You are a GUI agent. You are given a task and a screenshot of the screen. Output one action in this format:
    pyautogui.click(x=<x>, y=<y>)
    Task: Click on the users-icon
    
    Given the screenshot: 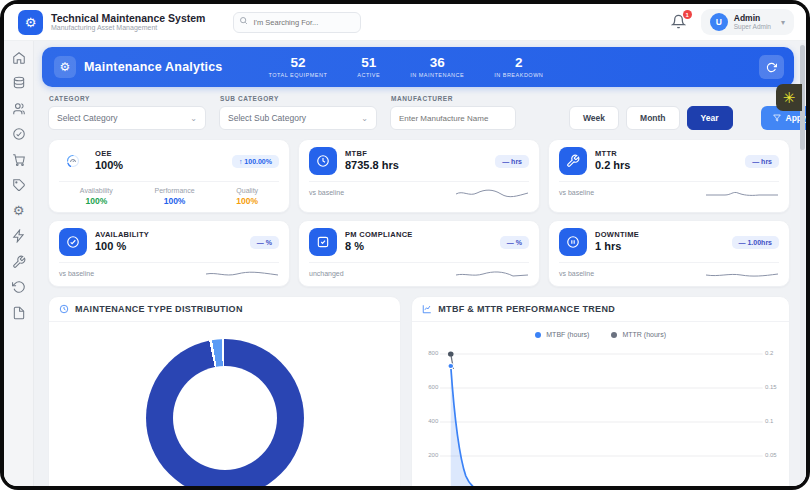 What is the action you would take?
    pyautogui.click(x=19, y=109)
    